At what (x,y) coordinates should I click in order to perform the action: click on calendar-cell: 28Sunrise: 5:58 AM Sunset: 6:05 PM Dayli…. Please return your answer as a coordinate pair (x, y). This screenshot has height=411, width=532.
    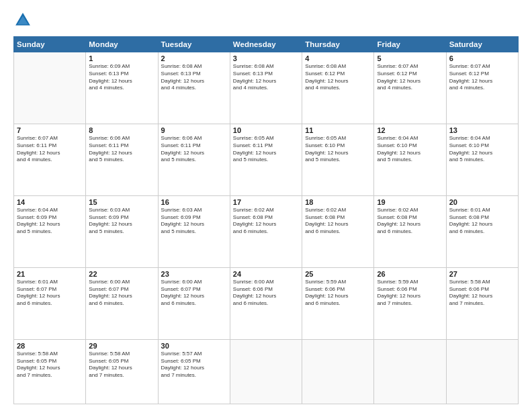
    Looking at the image, I should click on (50, 371).